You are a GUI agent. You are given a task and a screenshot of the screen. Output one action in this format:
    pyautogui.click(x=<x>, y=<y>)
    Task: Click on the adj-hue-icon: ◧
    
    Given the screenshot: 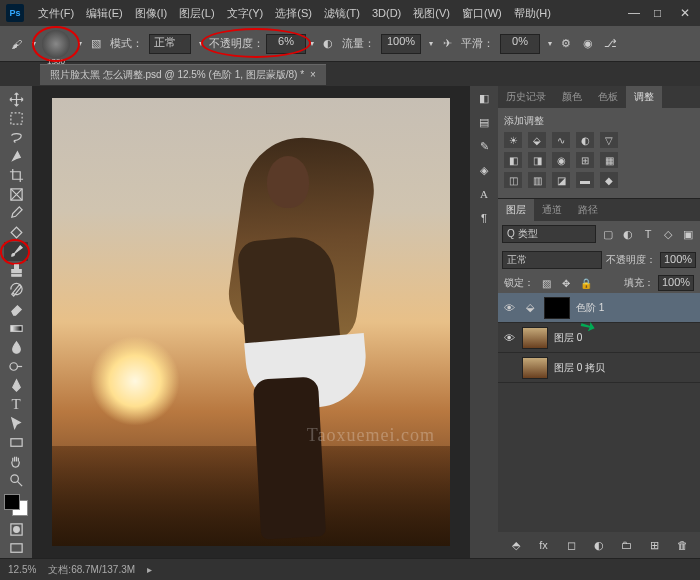 What is the action you would take?
    pyautogui.click(x=513, y=160)
    